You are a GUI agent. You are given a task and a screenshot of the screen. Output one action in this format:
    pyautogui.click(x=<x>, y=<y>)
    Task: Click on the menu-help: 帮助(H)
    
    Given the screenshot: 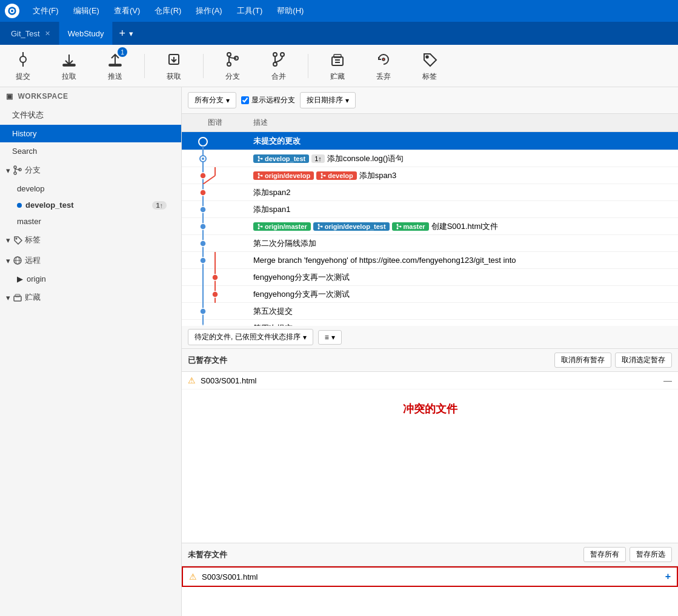 What is the action you would take?
    pyautogui.click(x=290, y=11)
    